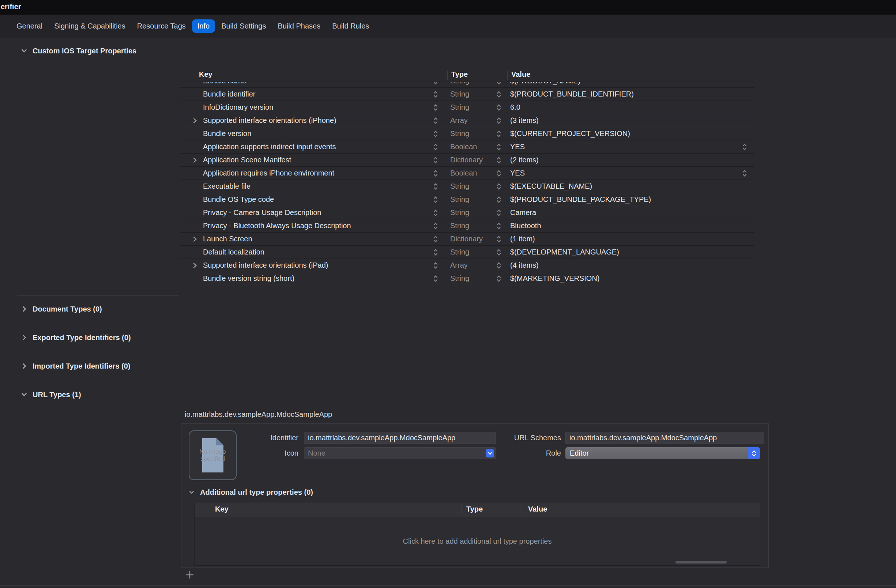  Describe the element at coordinates (572, 94) in the screenshot. I see `property-value: $(PRODUCT_BUNDLE_IDENTIFIER)` at that location.